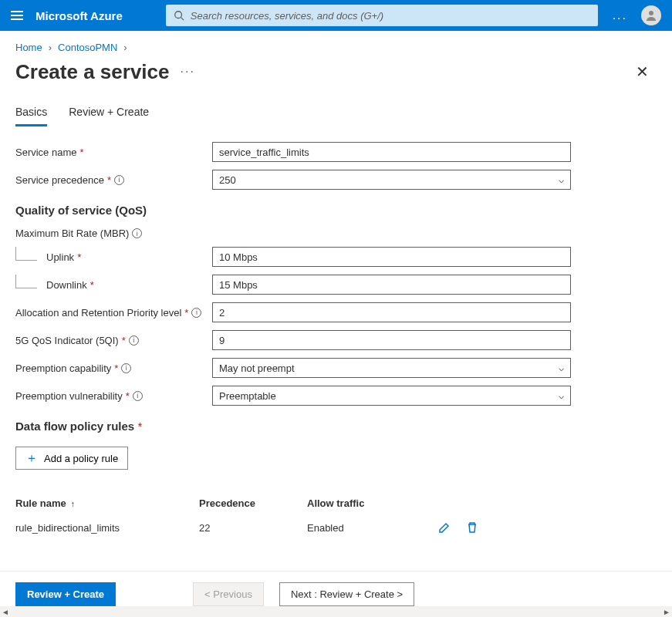 The width and height of the screenshot is (672, 617). I want to click on service-name-label: Service name, so click(46, 153).